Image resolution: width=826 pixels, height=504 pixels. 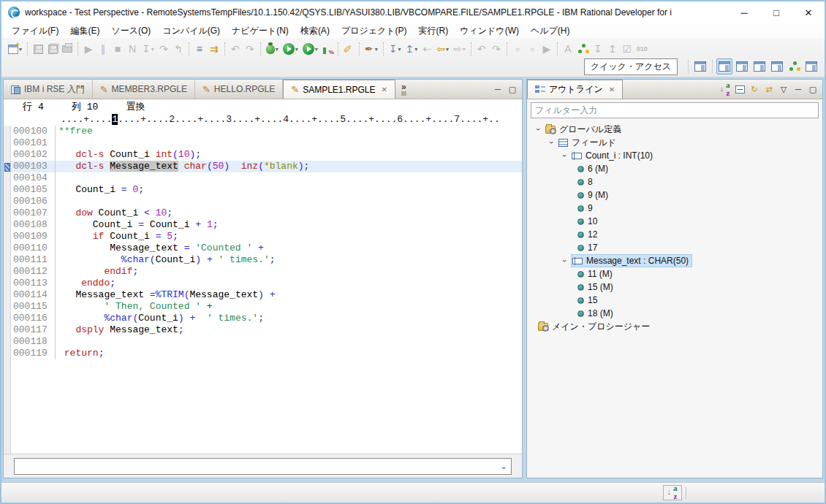 I want to click on outline-filter-input, so click(x=675, y=110).